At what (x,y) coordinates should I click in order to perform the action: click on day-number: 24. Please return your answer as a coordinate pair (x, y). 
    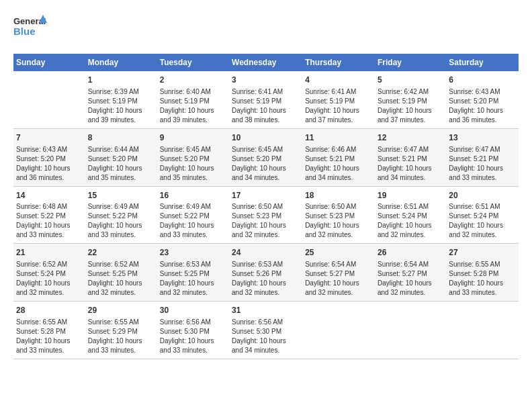
    Looking at the image, I should click on (266, 253).